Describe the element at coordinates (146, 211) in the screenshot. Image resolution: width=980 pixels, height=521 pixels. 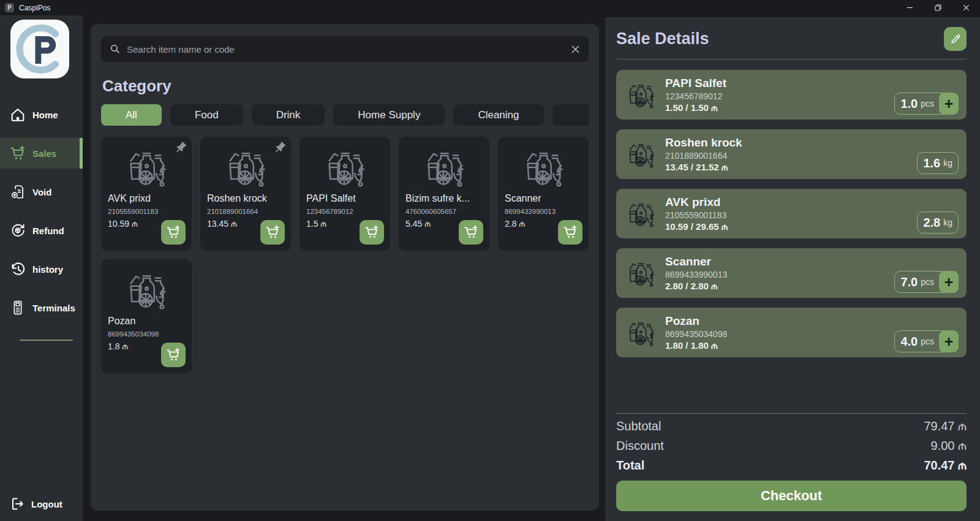
I see `product-barcode: 2105559001183` at that location.